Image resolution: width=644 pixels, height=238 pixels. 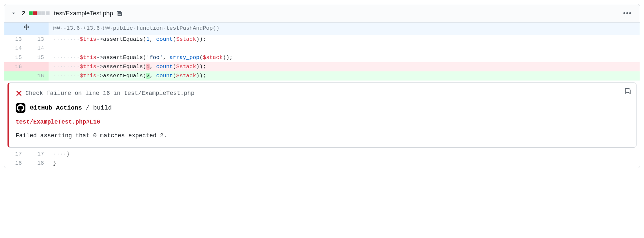 What do you see at coordinates (628, 92) in the screenshot?
I see `dismiss-annotation-icon` at bounding box center [628, 92].